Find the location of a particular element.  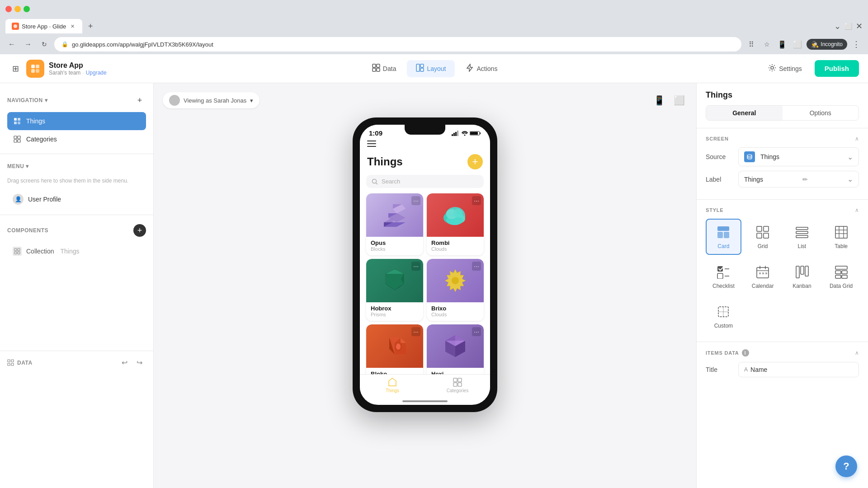

undo-button: ↩ is located at coordinates (125, 362).